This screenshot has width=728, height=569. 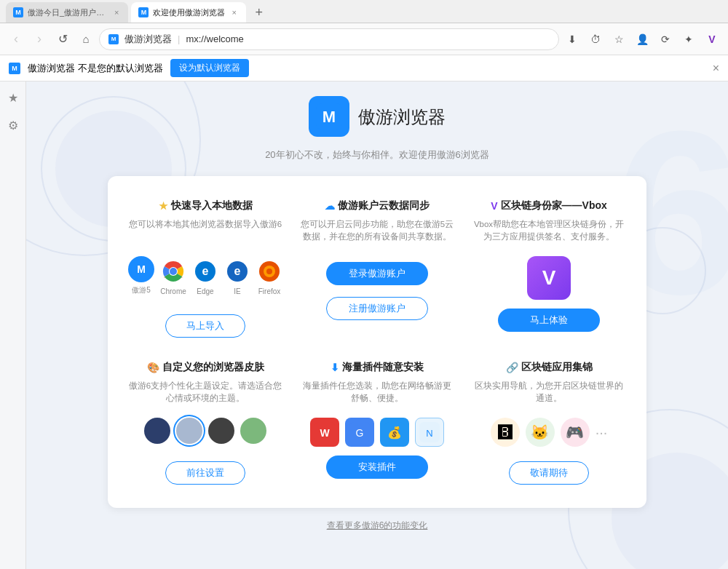 What do you see at coordinates (205, 276) in the screenshot?
I see `import-browser-icons: M 傲游5` at bounding box center [205, 276].